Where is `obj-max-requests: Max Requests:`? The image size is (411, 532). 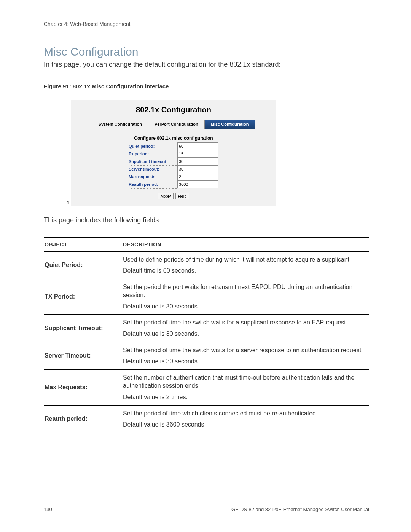 obj-max-requests: Max Requests: is located at coordinates (83, 387).